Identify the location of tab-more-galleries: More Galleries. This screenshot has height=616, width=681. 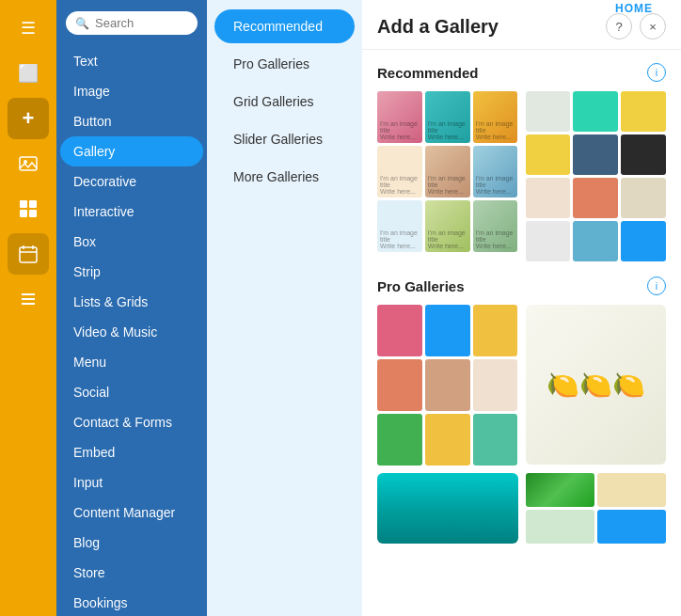
(284, 177).